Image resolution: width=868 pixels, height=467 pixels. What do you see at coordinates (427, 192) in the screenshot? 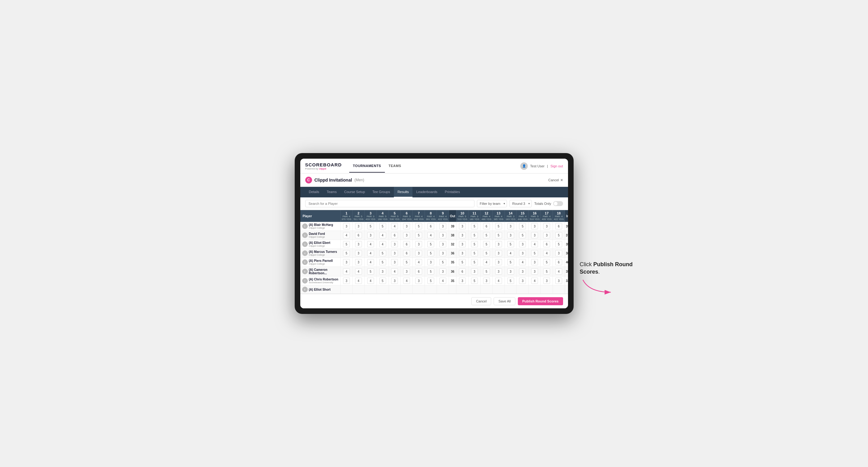
I see `tab-leaderboards: Leaderboards` at bounding box center [427, 192].